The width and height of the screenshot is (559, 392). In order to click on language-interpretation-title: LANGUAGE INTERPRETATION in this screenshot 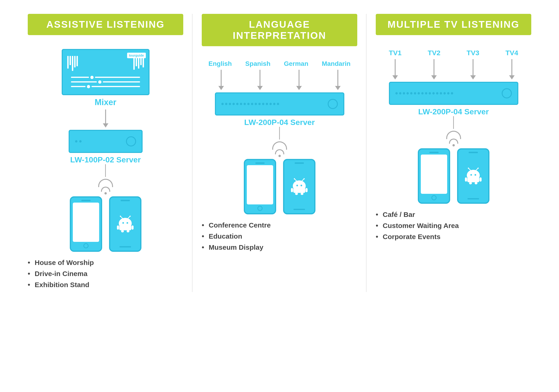, I will do `click(280, 30)`.